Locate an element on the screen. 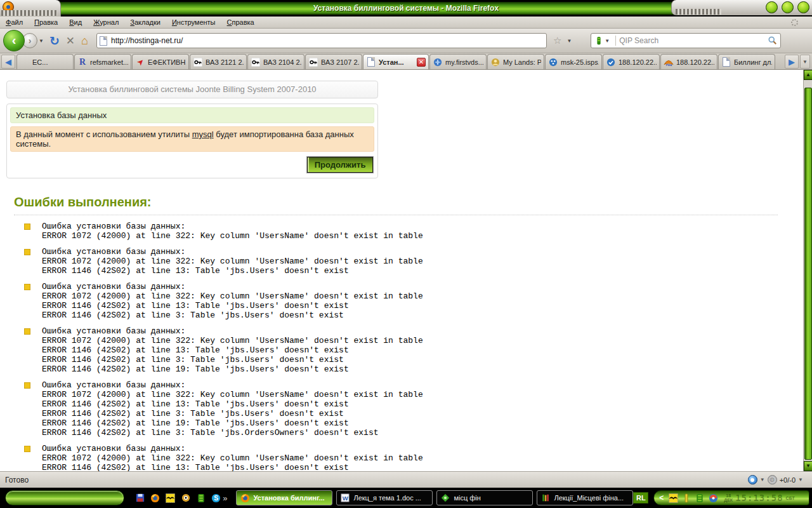 This screenshot has width=812, height=508. menu-item: Справка is located at coordinates (241, 22).